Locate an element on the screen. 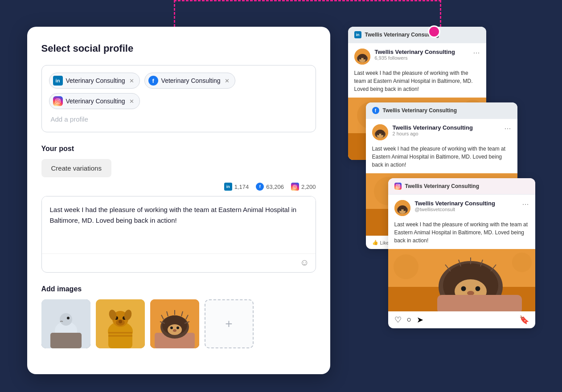 The width and height of the screenshot is (562, 392). instagram-avatar-svg is located at coordinates (402, 208).